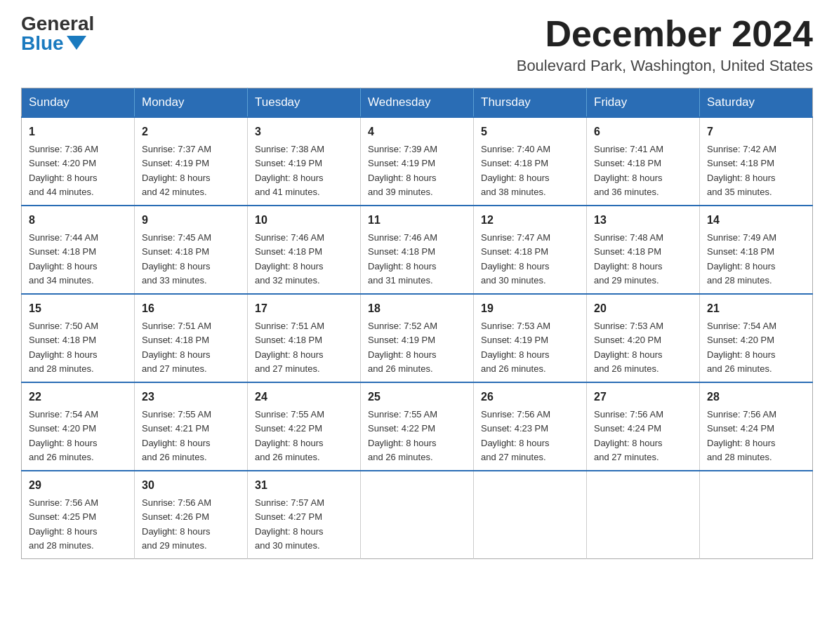 The width and height of the screenshot is (834, 644). Describe the element at coordinates (417, 45) in the screenshot. I see `header: General Blue December 2024 Boulevard Par…` at that location.